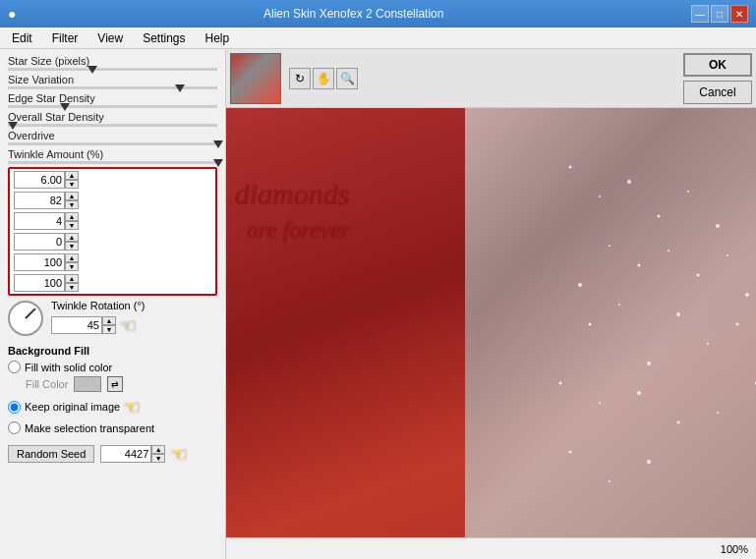  I want to click on zoom-level: 100%, so click(734, 549).